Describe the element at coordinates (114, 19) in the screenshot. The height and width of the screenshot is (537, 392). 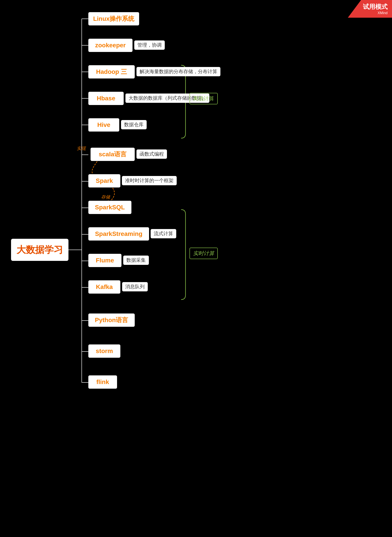
I see `node-linux-label: Linux操作系统` at that location.